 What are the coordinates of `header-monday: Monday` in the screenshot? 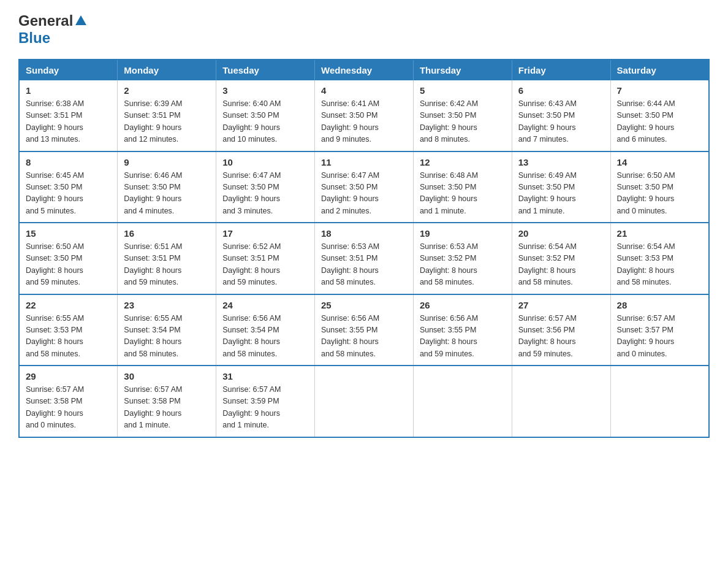 It's located at (167, 70).